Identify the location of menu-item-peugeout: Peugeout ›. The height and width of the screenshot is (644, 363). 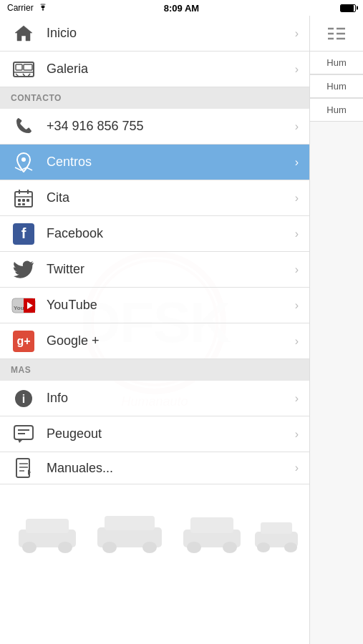
(155, 434).